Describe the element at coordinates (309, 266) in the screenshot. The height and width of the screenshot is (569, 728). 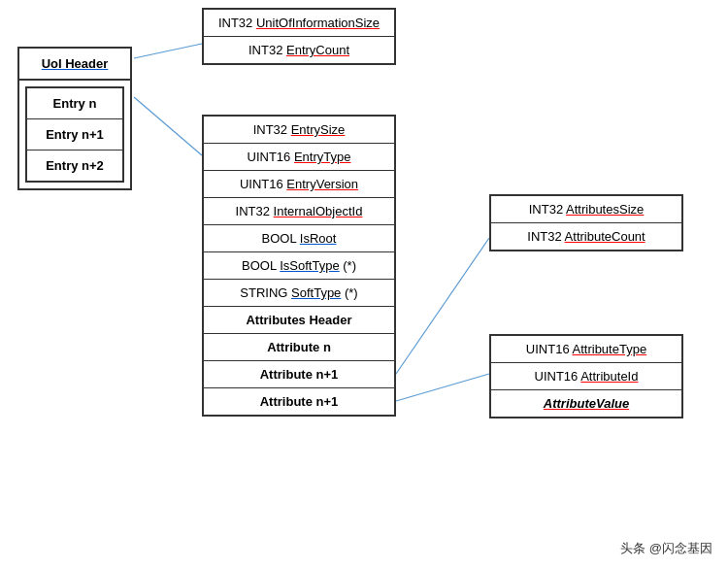
I see `is-soft-type-label: IsSoftType` at that location.